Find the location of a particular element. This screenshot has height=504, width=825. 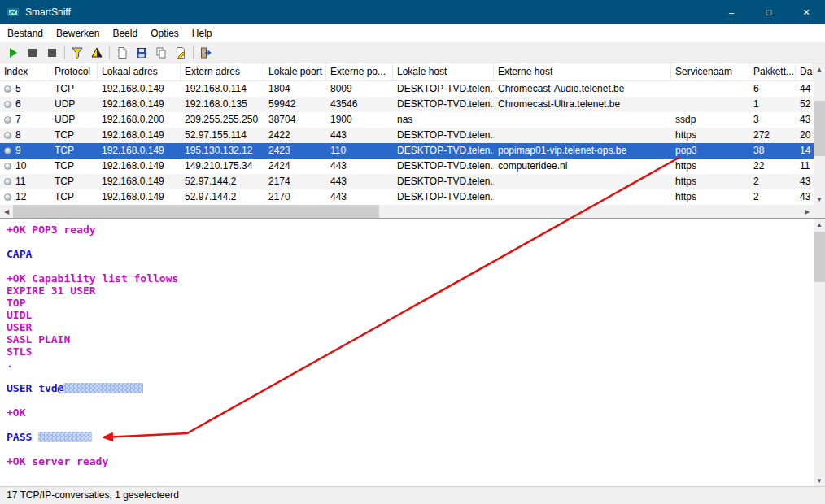

table-cell: 52.97.155.114 is located at coordinates (223, 135).